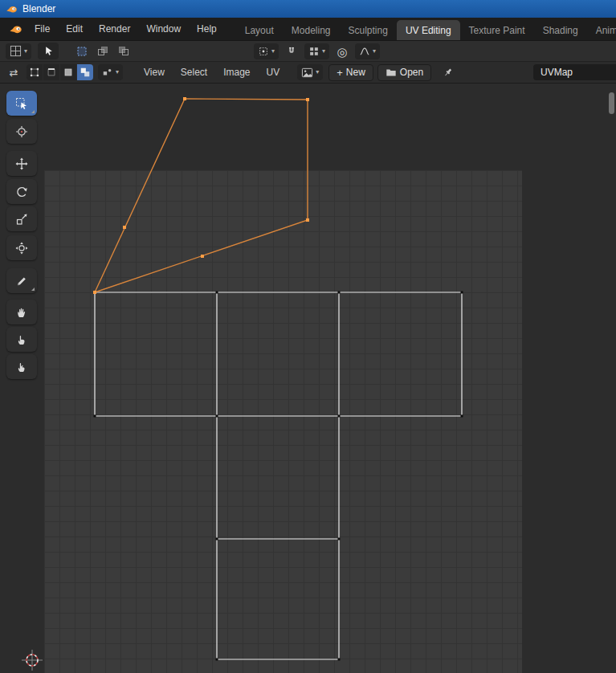  What do you see at coordinates (308, 72) in the screenshot?
I see `uv-editor-header: ⇄ ▾ View Select I` at bounding box center [308, 72].